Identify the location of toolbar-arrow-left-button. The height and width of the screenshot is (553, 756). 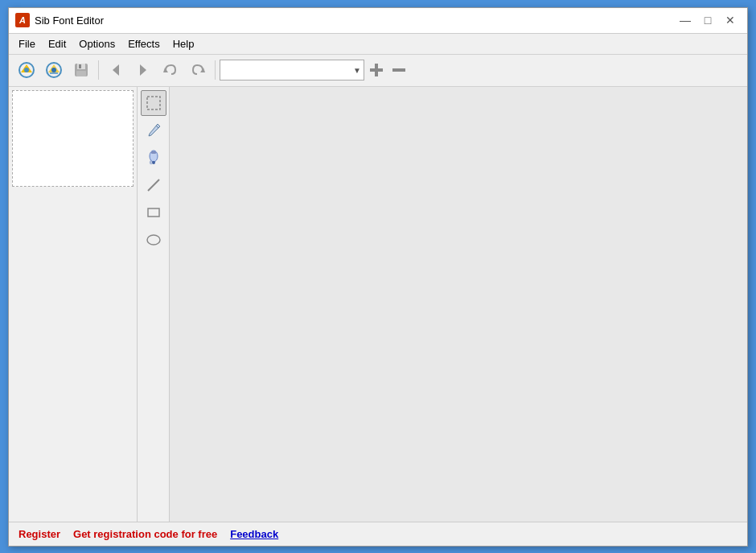
(116, 70).